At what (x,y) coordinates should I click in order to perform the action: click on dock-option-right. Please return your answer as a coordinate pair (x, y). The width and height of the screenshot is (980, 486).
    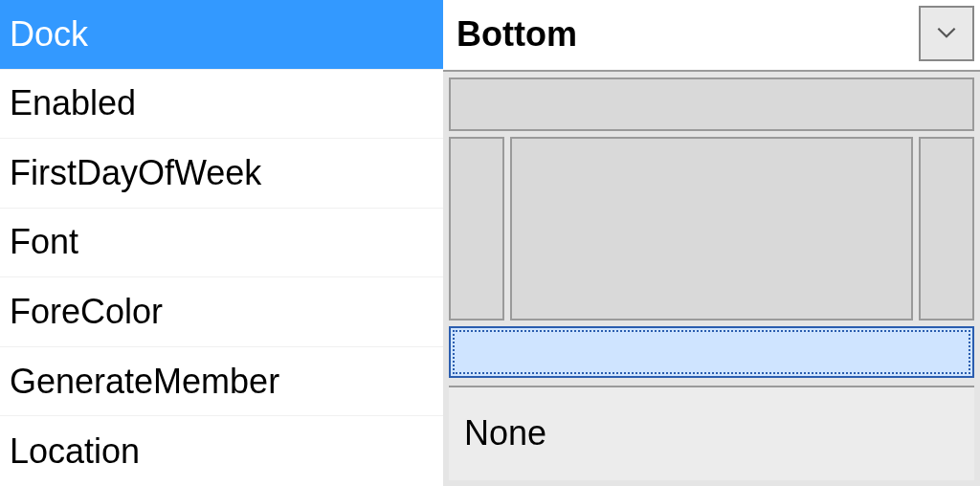
    Looking at the image, I should click on (947, 229).